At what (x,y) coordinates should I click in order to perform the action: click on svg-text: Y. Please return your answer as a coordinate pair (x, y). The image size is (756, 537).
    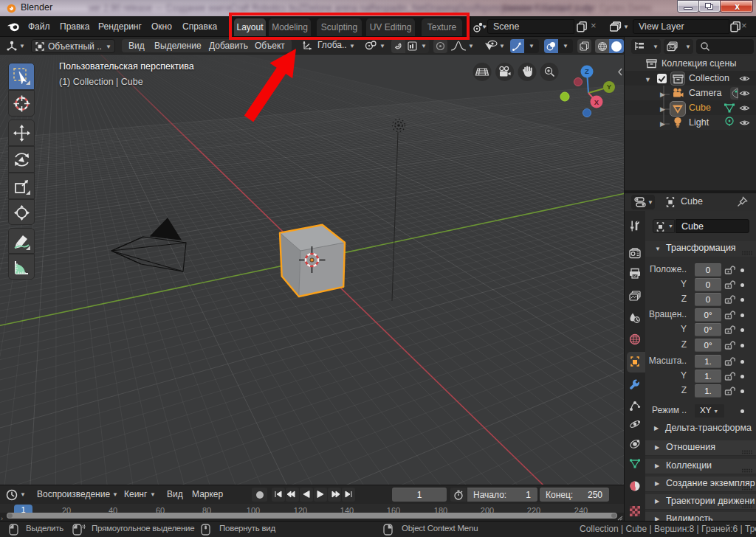
    Looking at the image, I should click on (610, 87).